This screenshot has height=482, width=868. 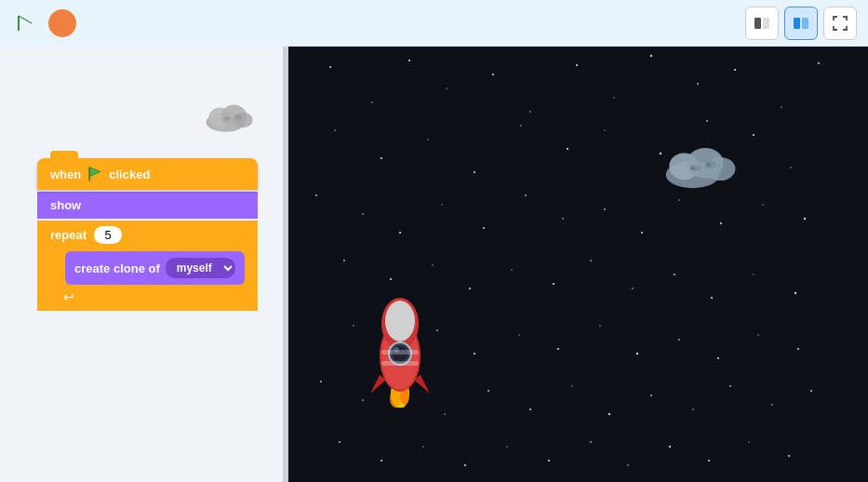 I want to click on loop-arrow-icon: ↩, so click(x=69, y=297).